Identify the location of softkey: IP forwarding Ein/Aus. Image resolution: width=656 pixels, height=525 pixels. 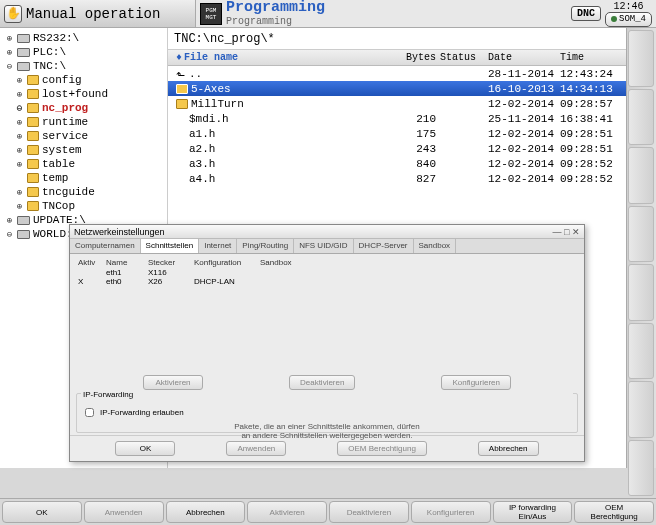
(533, 512).